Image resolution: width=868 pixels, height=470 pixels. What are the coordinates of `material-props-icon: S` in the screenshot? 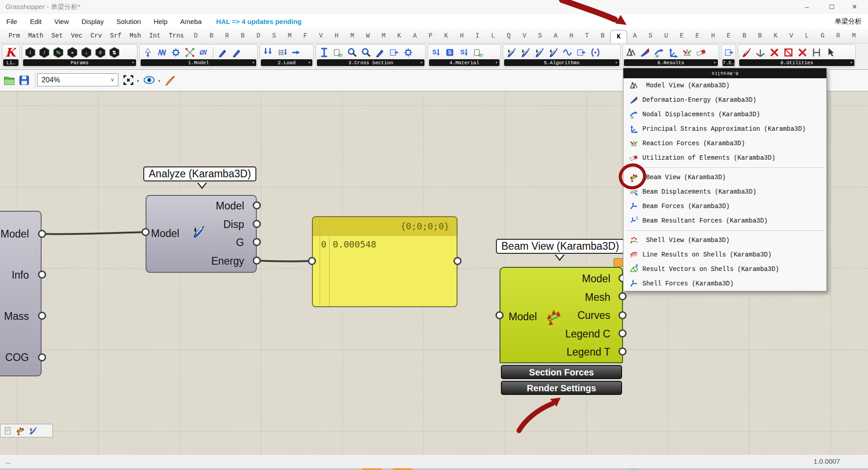 It's located at (436, 52).